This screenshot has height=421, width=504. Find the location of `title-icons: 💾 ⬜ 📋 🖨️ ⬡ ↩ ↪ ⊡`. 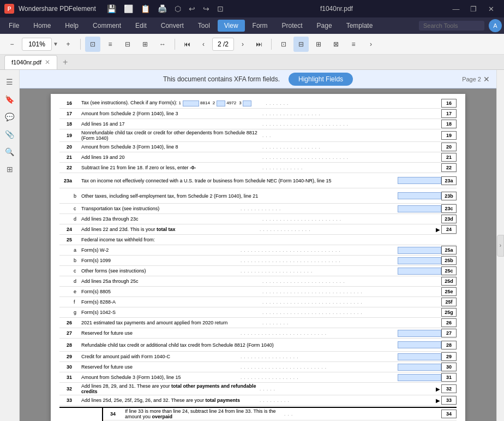

title-icons: 💾 ⬜ 📋 🖨️ ⬡ ↩ ↪ ⊡ is located at coordinates (165, 9).